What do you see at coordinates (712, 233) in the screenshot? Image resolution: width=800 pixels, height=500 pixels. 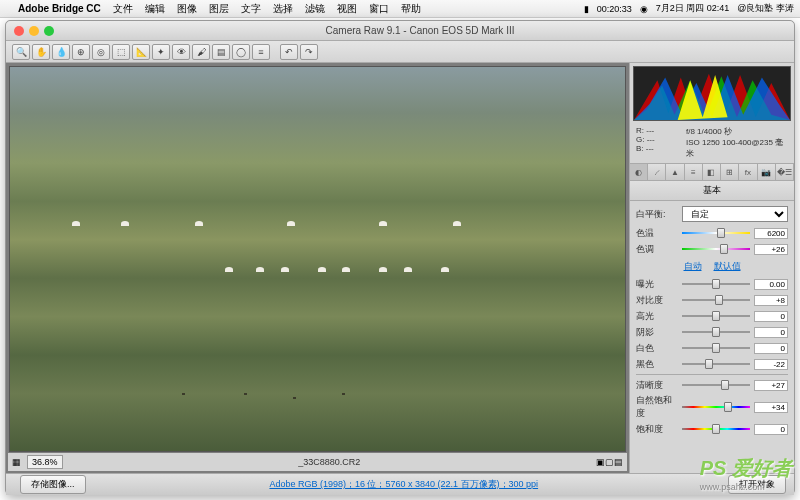 I see `slider-temp: 色温6200` at bounding box center [712, 233].